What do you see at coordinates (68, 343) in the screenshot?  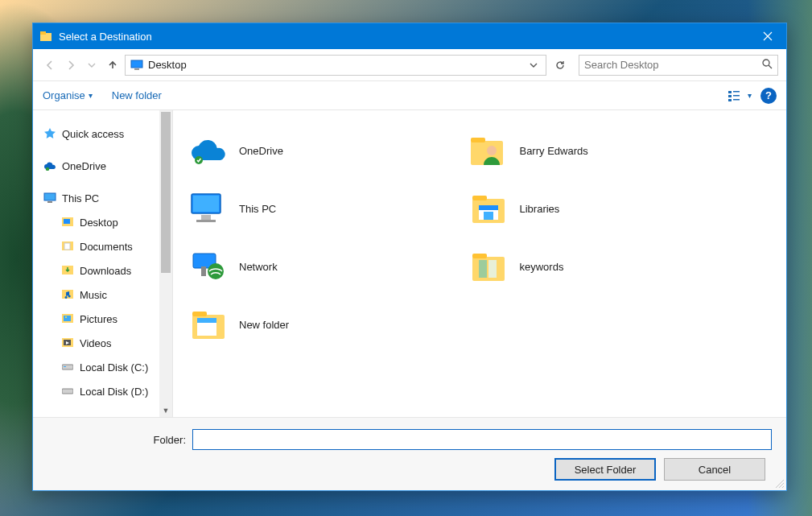 I see `videos-icon` at bounding box center [68, 343].